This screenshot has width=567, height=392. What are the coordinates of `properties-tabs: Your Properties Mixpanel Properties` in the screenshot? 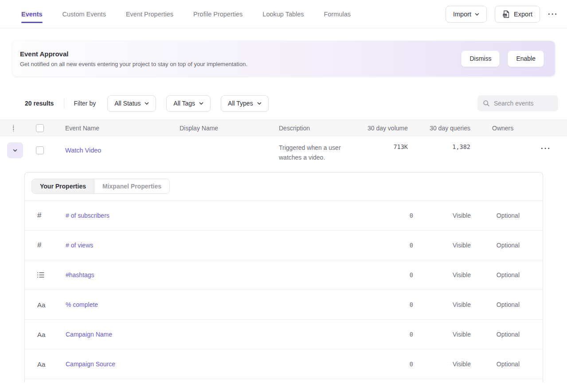 It's located at (284, 186).